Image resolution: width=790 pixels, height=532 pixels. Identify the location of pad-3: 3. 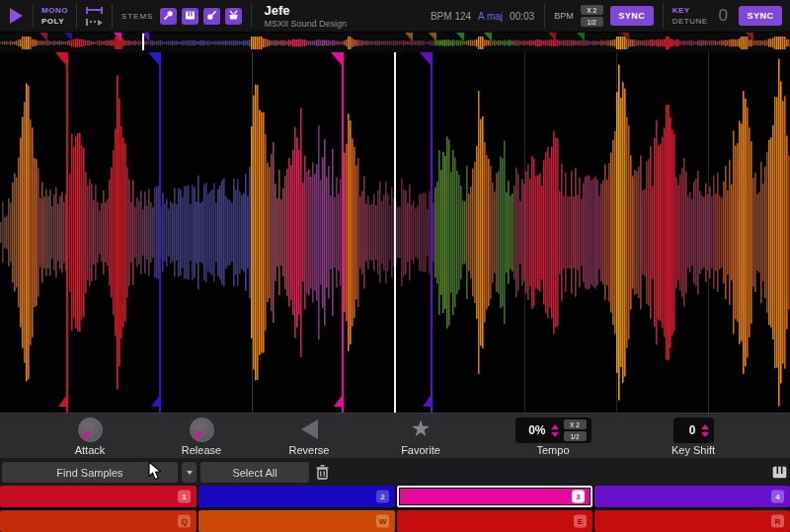
(495, 496).